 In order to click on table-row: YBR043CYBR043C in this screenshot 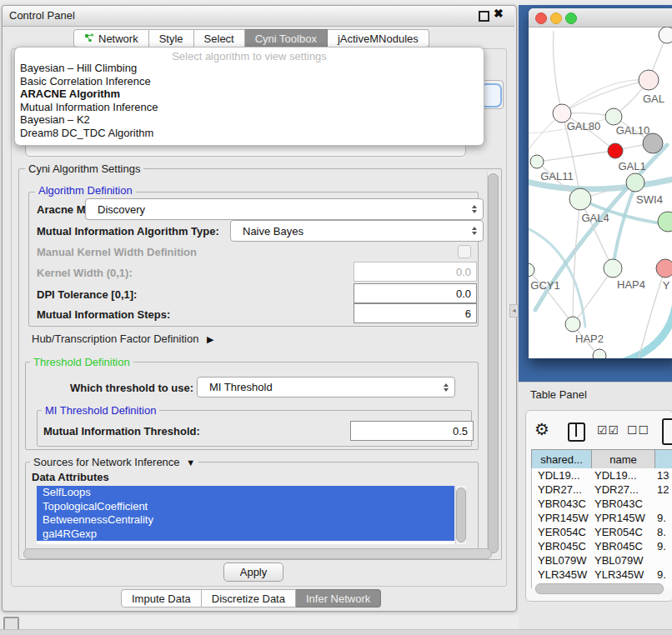, I will do `click(602, 503)`.